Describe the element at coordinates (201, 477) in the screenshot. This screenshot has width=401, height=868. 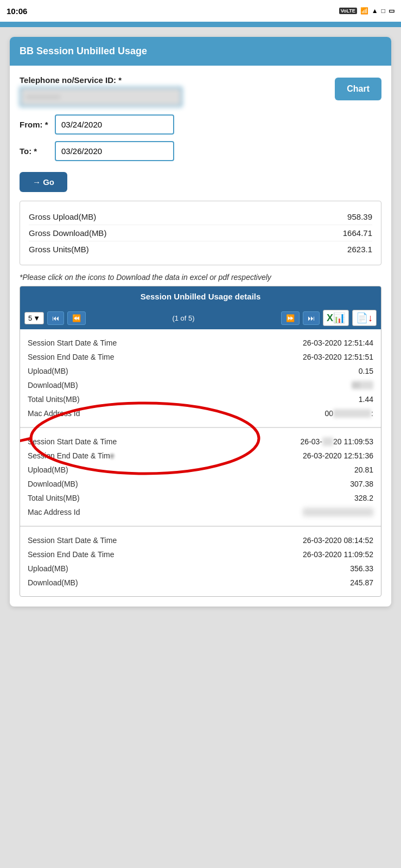
I see `session-row-2: Session Start Date & Time 26-03- 20 11:0…` at that location.